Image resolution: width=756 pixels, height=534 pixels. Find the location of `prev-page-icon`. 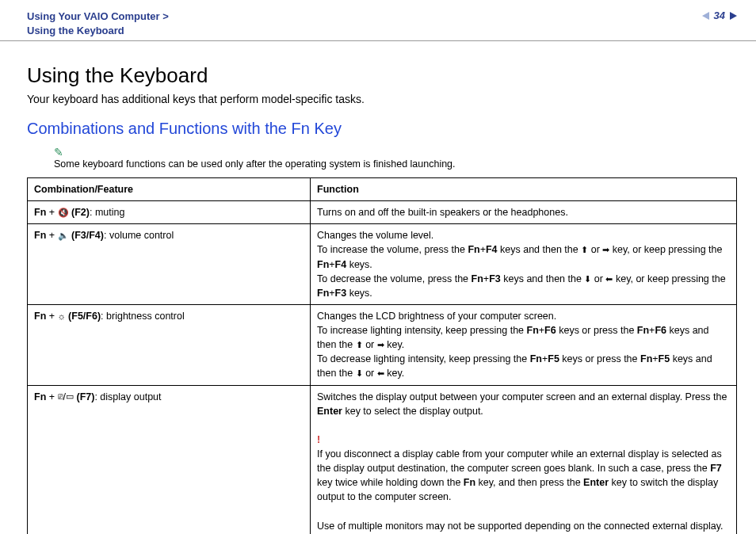

prev-page-icon is located at coordinates (705, 16).